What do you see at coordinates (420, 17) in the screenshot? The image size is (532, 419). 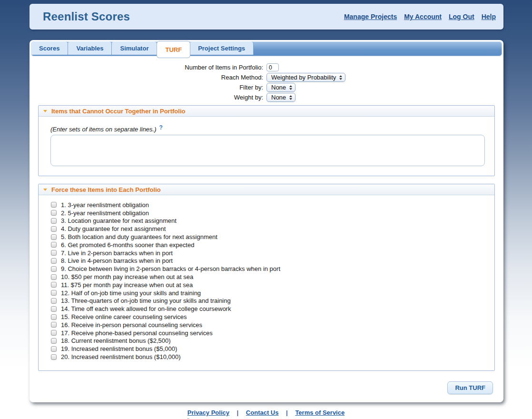 I see `top-nav: Manage Projects My Account Log Out Help` at bounding box center [420, 17].